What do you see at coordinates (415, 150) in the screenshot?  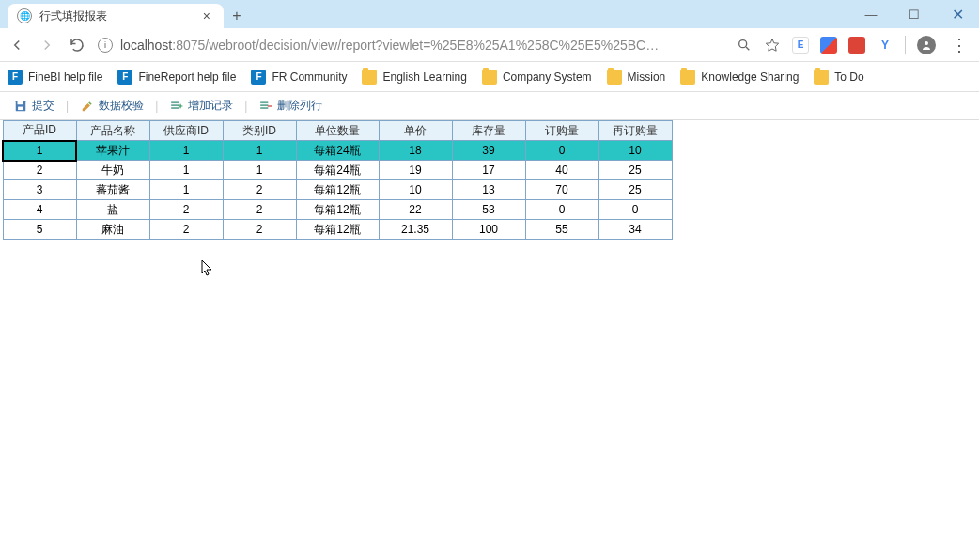 I see `table-cell: 18` at bounding box center [415, 150].